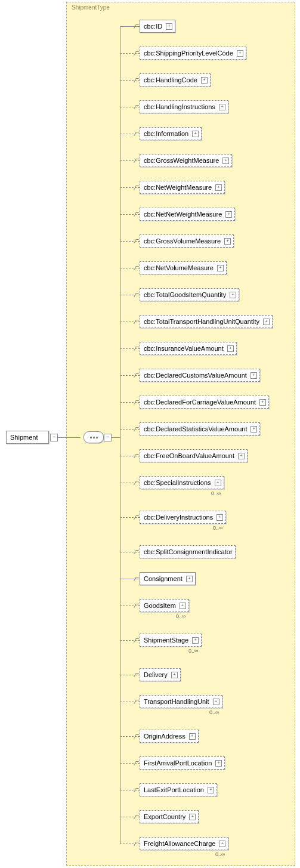 This screenshot has width=300, height=868. What do you see at coordinates (187, 241) in the screenshot?
I see `child-element-node: cbc:GrossVolumeMeasure+` at bounding box center [187, 241].